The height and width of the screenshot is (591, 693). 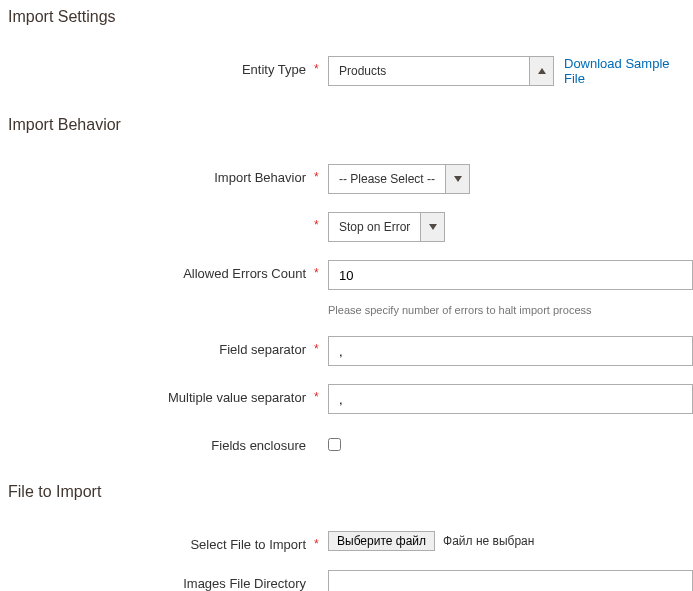 What do you see at coordinates (510, 399) in the screenshot?
I see `multi-separator-input` at bounding box center [510, 399].